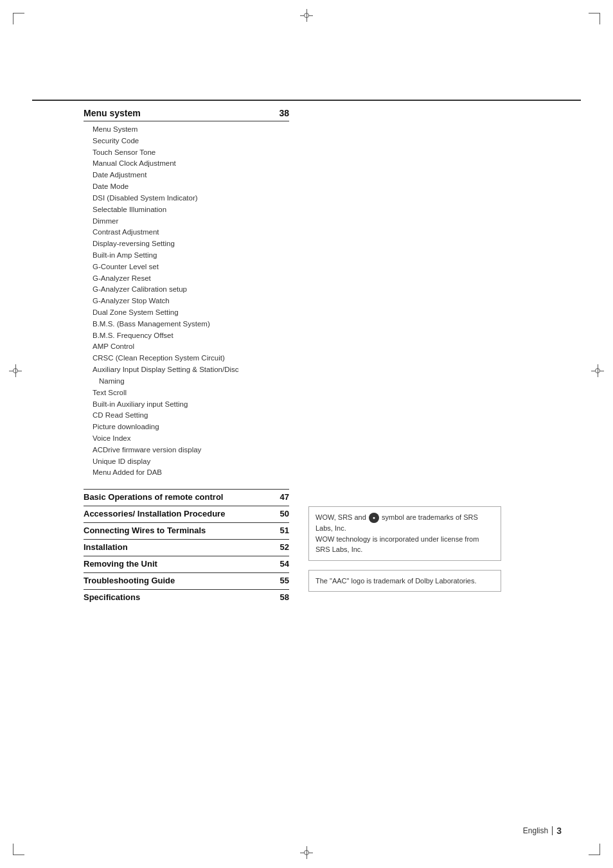  What do you see at coordinates (191, 244) in the screenshot?
I see `list-item: Display-reversing Setting` at bounding box center [191, 244].